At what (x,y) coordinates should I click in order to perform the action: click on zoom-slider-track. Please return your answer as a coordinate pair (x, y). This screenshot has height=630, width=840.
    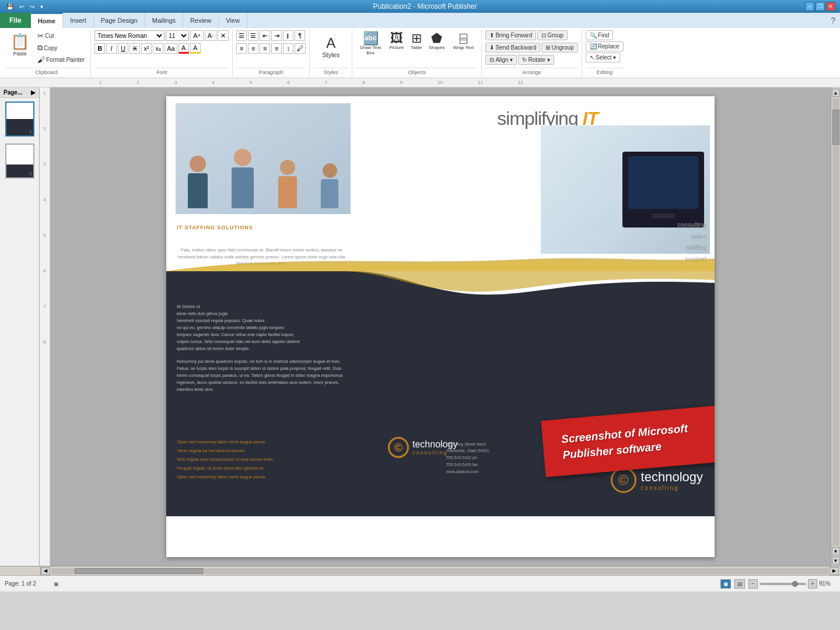
    Looking at the image, I should click on (783, 584).